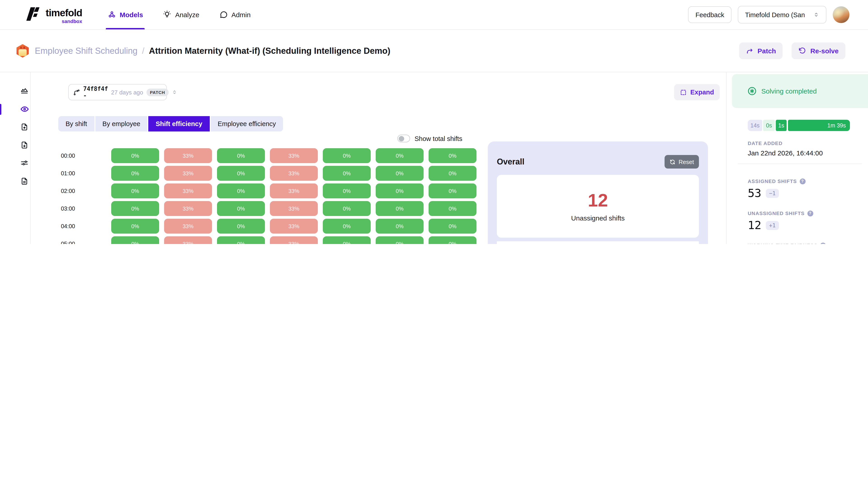  Describe the element at coordinates (697, 92) in the screenshot. I see `expand-button: Expand` at that location.